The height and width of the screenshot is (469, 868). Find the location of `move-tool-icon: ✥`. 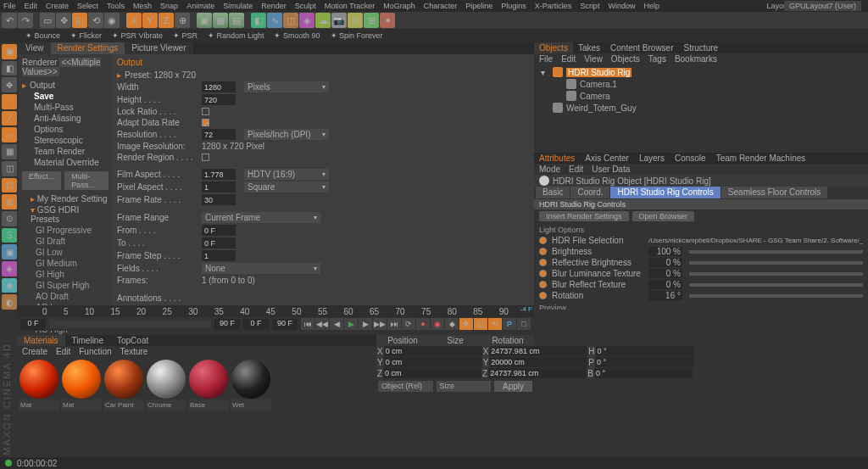

move-tool-icon: ✥ is located at coordinates (64, 20).